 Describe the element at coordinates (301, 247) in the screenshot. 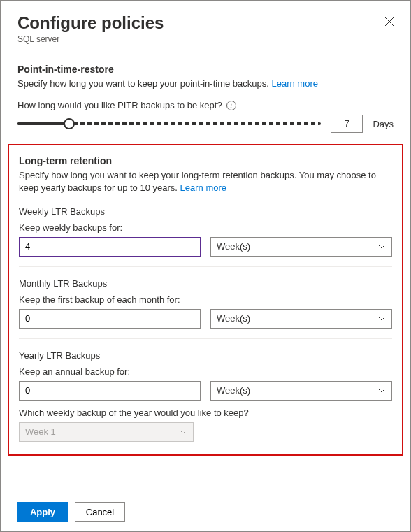

I see `weekly-ltr-unit-dropdown: Week(s)` at that location.